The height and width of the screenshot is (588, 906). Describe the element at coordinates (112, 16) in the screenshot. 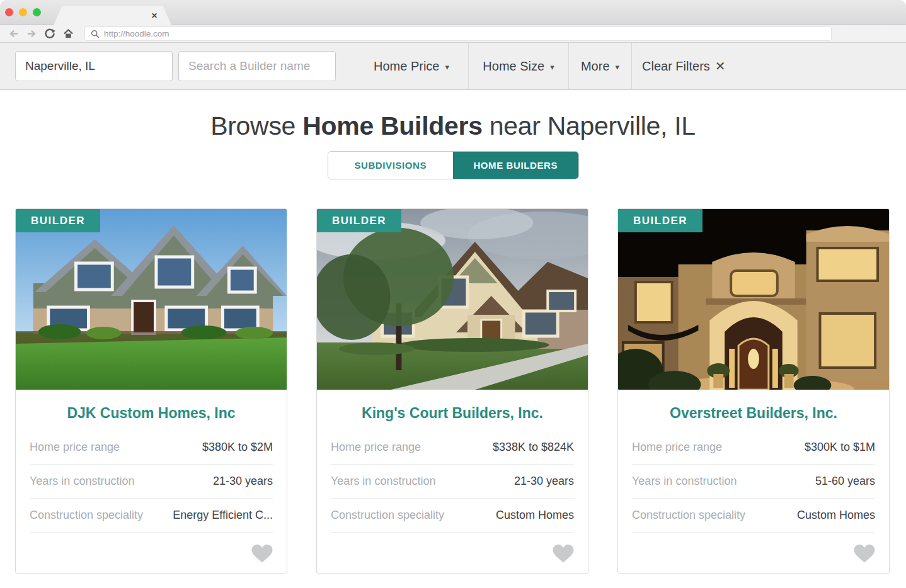

I see `browser-tab: ✕` at that location.